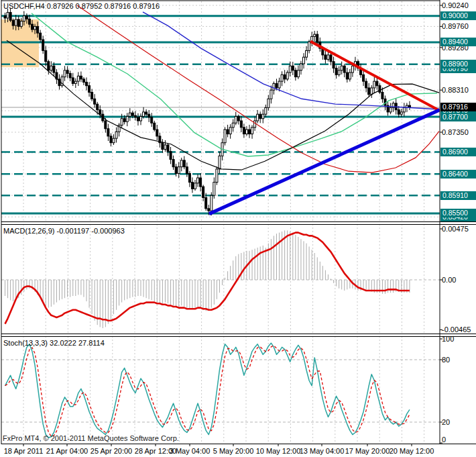 The image size is (476, 457). What do you see at coordinates (455, 132) in the screenshot?
I see `price-tick-label: 0.87350` at bounding box center [455, 132].